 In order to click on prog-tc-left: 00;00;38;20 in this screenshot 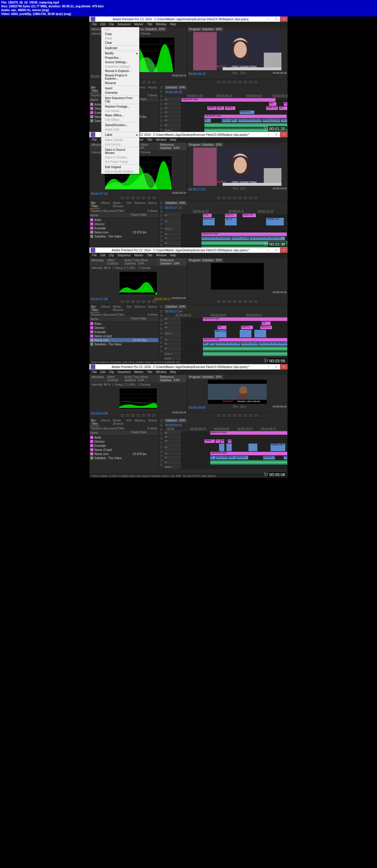, I will do `click(197, 74)`.